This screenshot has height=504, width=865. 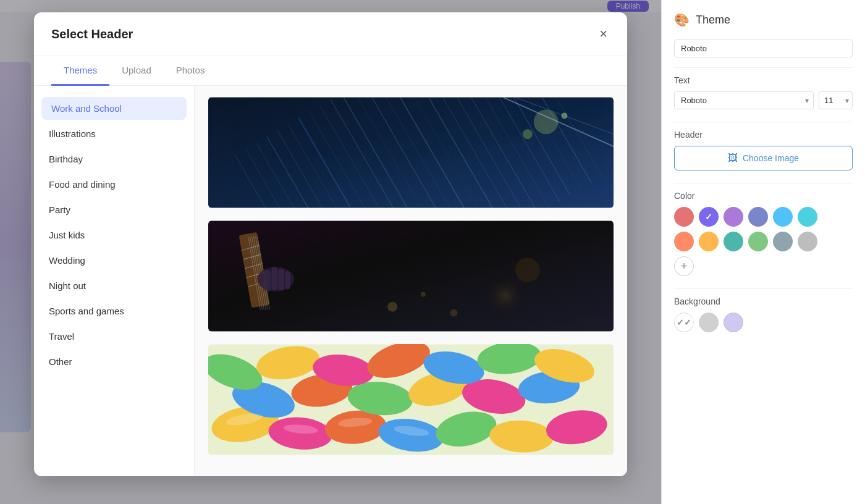 What do you see at coordinates (684, 266) in the screenshot?
I see `add-color-button: +` at bounding box center [684, 266].